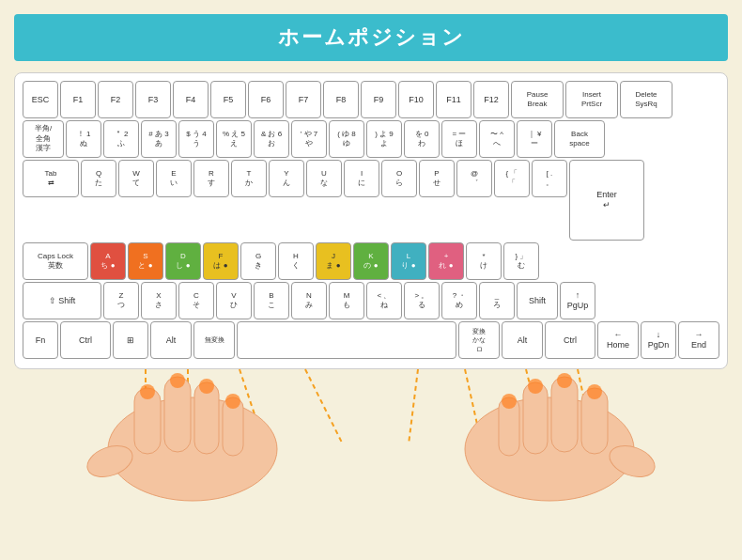 This screenshot has height=560, width=742. What do you see at coordinates (371, 261) in the screenshot?
I see `home-row: Caps Lock英数 Aち ● Sと ● Dし ● Fは ● Gき Hく Jま…` at bounding box center [371, 261].